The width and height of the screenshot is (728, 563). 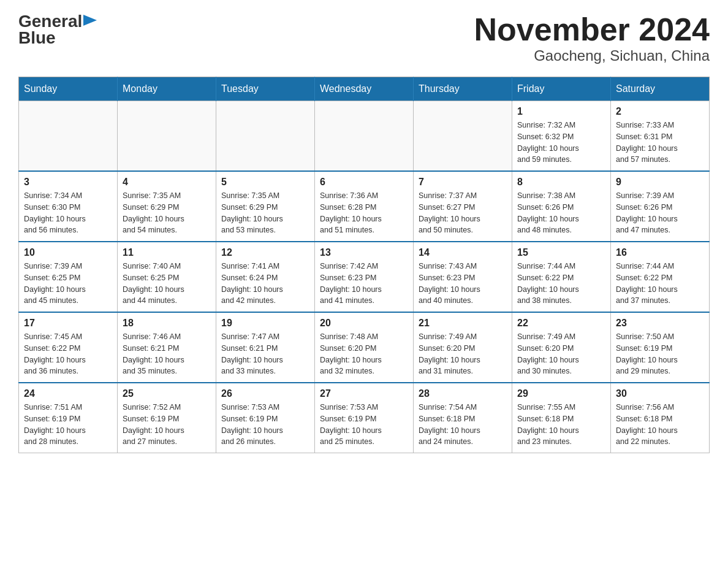 What do you see at coordinates (561, 253) in the screenshot?
I see `day-number: 15` at bounding box center [561, 253].